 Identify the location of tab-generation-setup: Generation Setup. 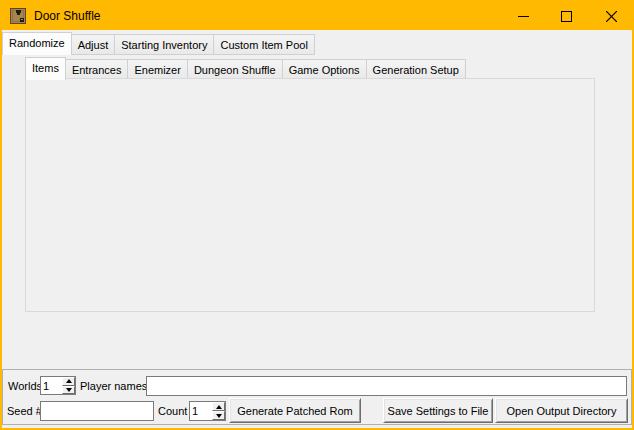
(416, 70).